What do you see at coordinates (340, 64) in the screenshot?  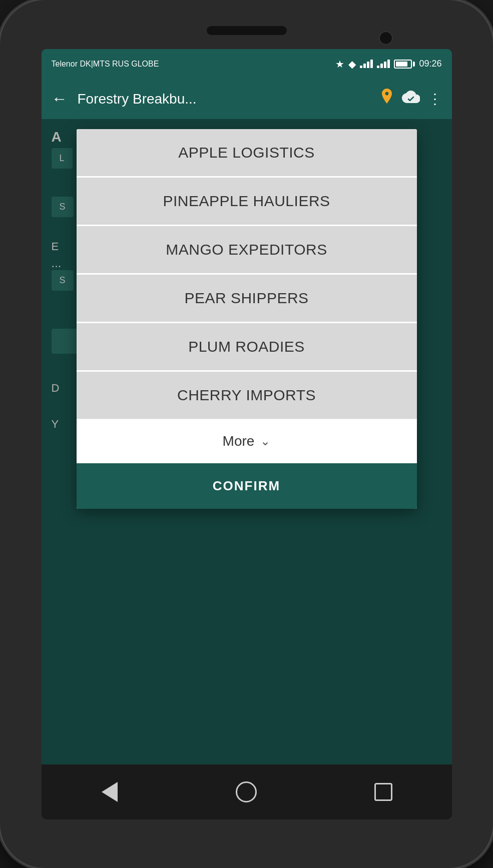 I see `bluetooth-icon: ★` at bounding box center [340, 64].